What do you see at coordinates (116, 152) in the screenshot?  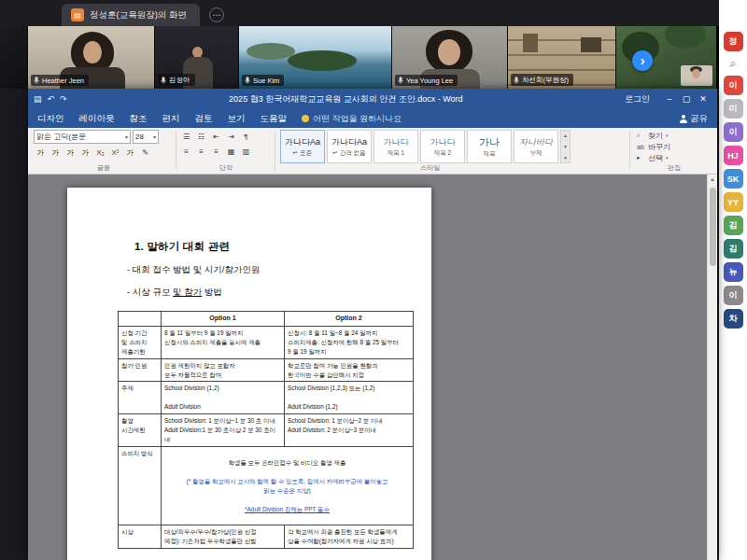 I see `superscript-button: X²` at bounding box center [116, 152].